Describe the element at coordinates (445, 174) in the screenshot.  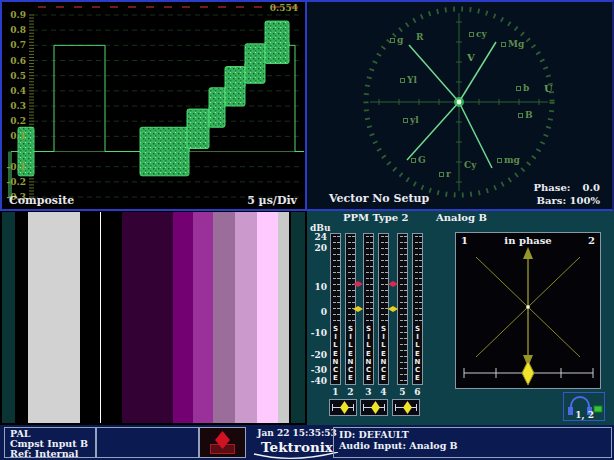
I see `vector-target-r: r` at that location.